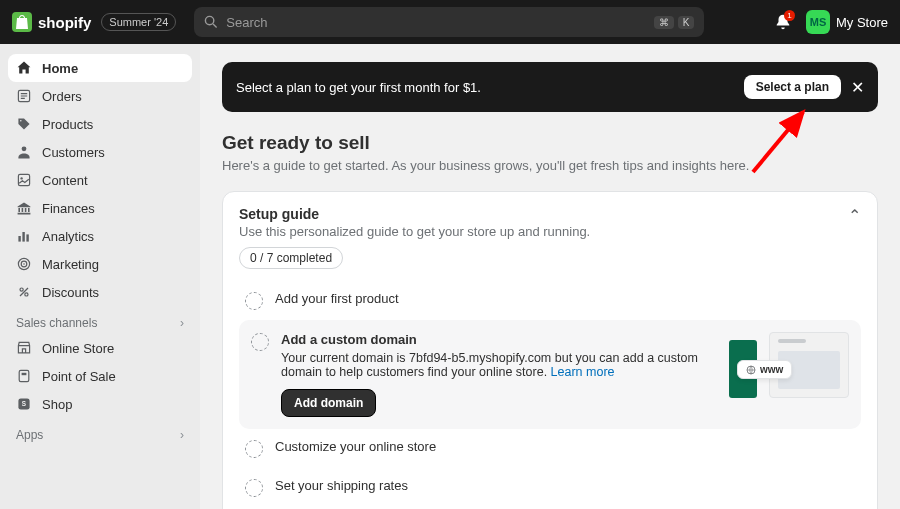  Describe the element at coordinates (24, 376) in the screenshot. I see `pos-icon` at that location.